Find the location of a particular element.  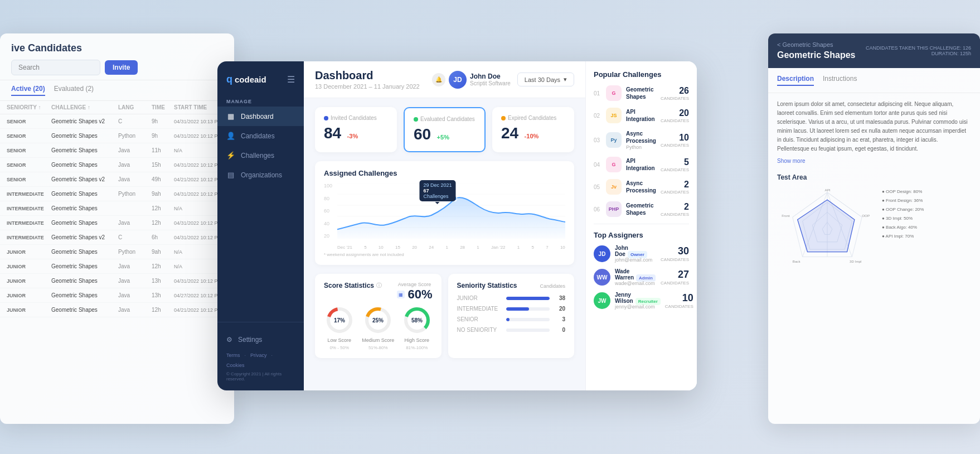

seniority-title: Seniority Statistics is located at coordinates (487, 286).